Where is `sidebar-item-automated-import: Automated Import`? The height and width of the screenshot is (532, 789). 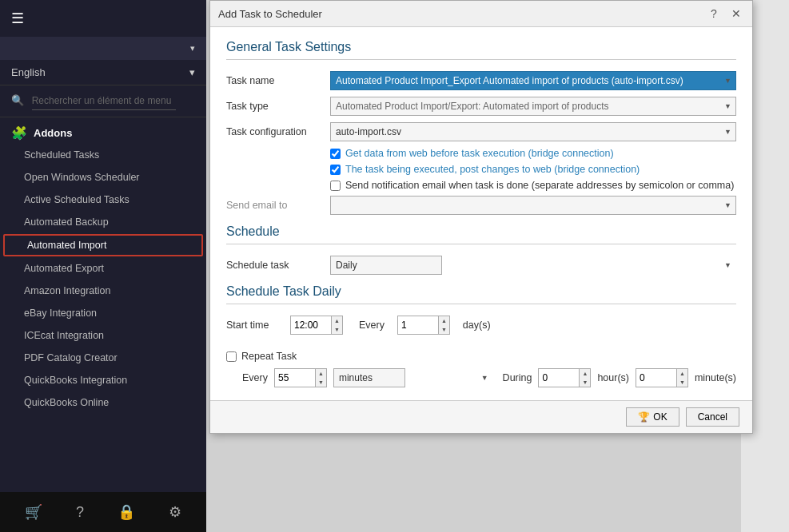 sidebar-item-automated-import: Automated Import is located at coordinates (103, 245).